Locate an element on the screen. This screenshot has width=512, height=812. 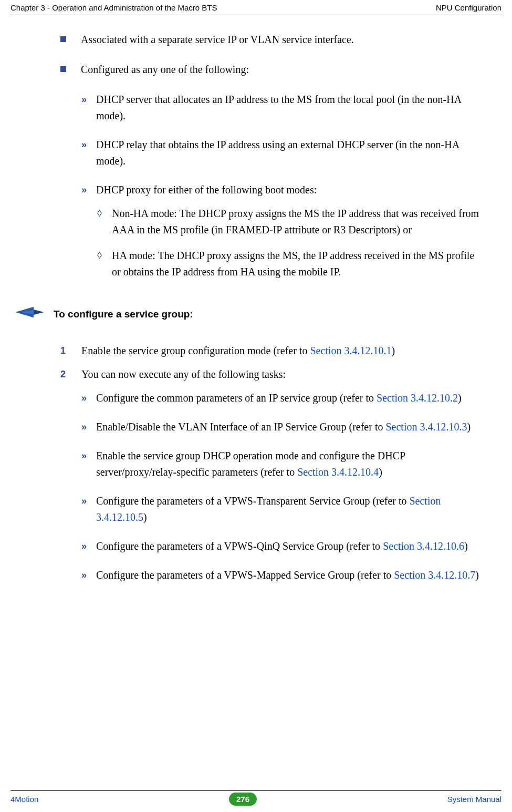
bullet-text: Associated with a separate service IP or… is located at coordinates (217, 40).